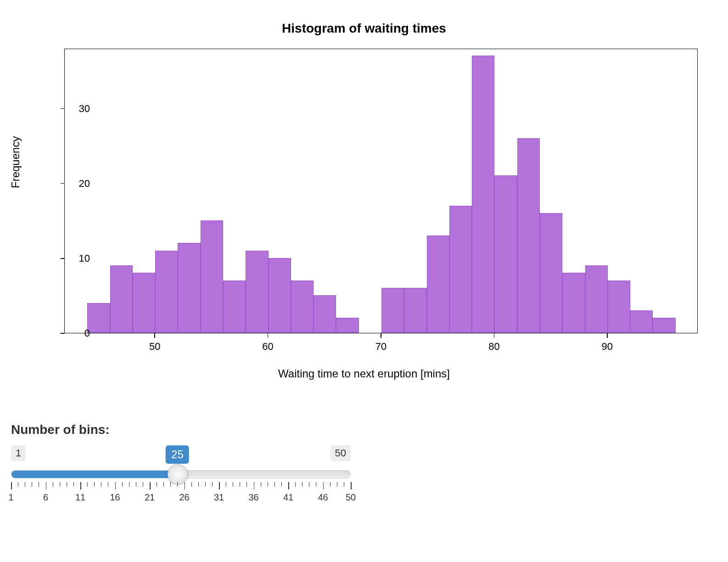 The height and width of the screenshot is (562, 728). I want to click on slider-track, so click(181, 474).